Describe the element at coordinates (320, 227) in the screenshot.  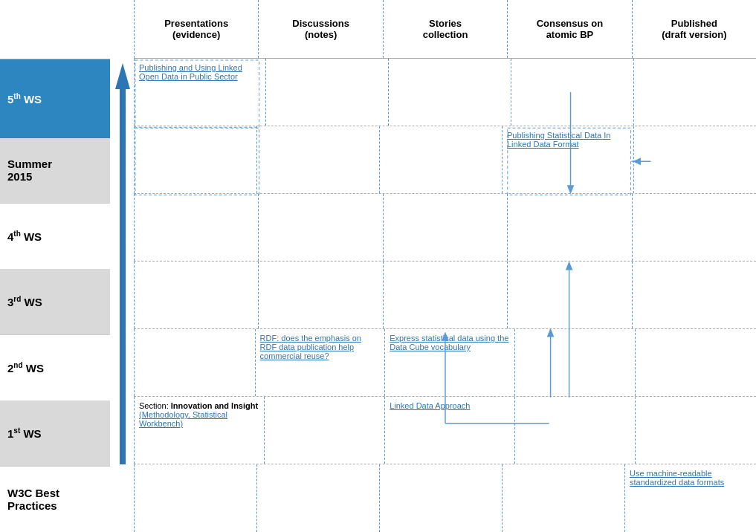
I see `cell-ws4-discussions` at that location.